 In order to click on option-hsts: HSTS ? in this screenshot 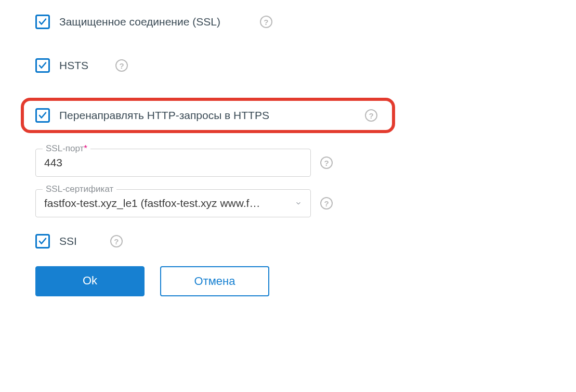, I will do `click(288, 66)`.